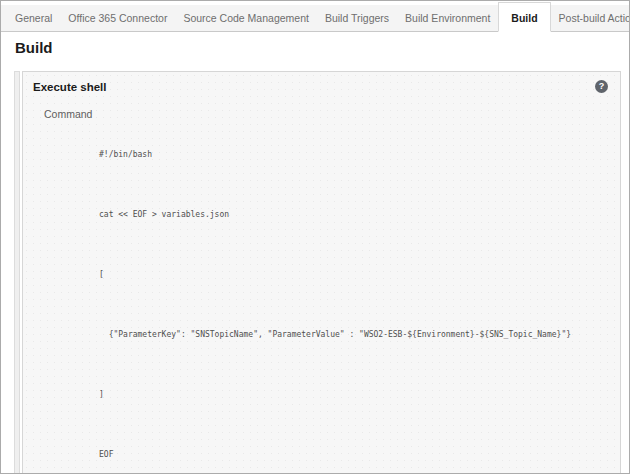 The height and width of the screenshot is (474, 630). What do you see at coordinates (602, 86) in the screenshot?
I see `help-icon: ?` at bounding box center [602, 86].